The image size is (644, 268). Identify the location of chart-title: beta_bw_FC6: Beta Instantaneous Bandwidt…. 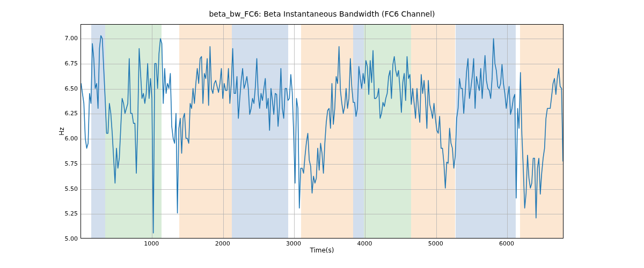
(322, 14).